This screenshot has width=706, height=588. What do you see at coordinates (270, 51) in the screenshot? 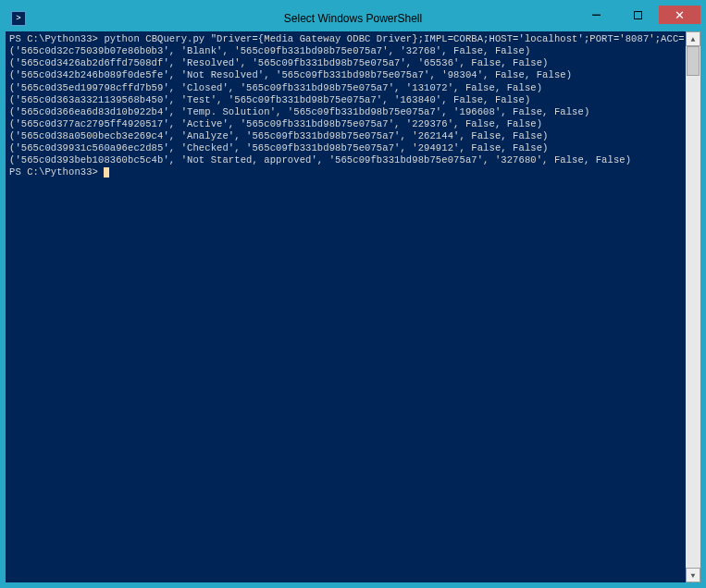
I see `output-row: ('565c0d32c75039b07e86b0b3', 'Blank', '5…` at bounding box center [270, 51].